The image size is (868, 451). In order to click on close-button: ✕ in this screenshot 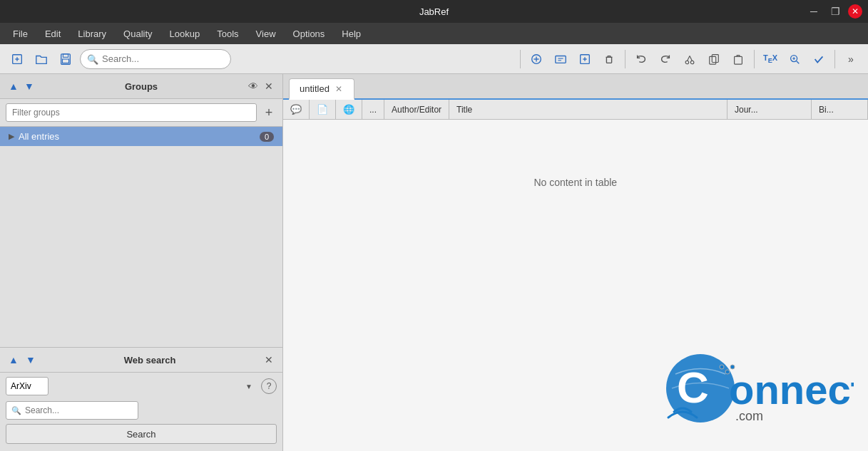, I will do `click(855, 11)`.